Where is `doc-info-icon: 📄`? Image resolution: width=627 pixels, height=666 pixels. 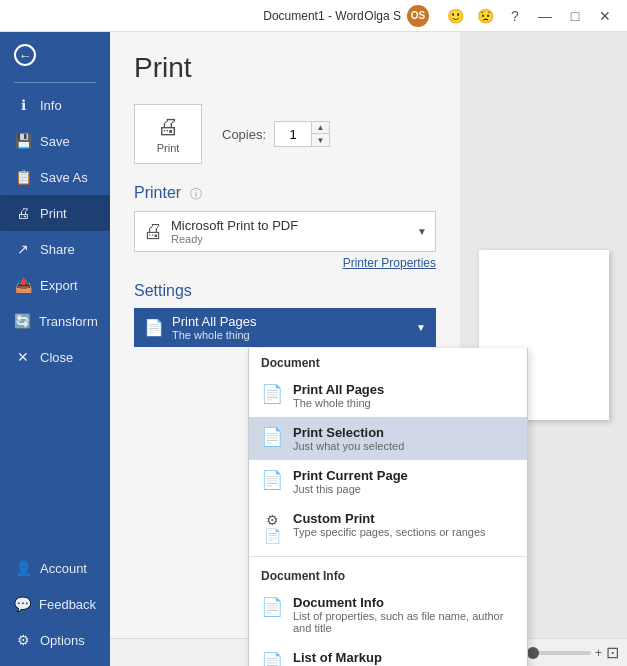
doc-info-icon: 📄 is located at coordinates (272, 607).